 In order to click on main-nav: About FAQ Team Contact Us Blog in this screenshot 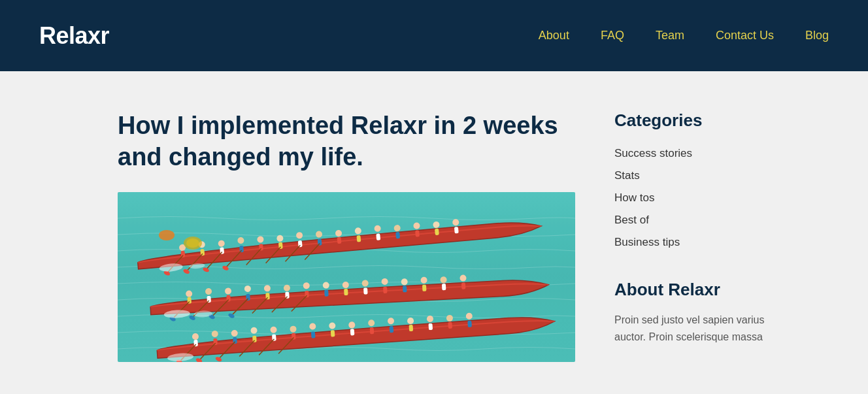, I will do `click(684, 35)`.